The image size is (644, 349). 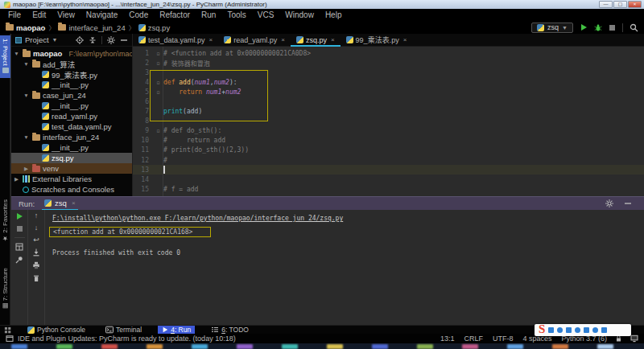 I want to click on code-line-3: 3, so click(x=388, y=72).